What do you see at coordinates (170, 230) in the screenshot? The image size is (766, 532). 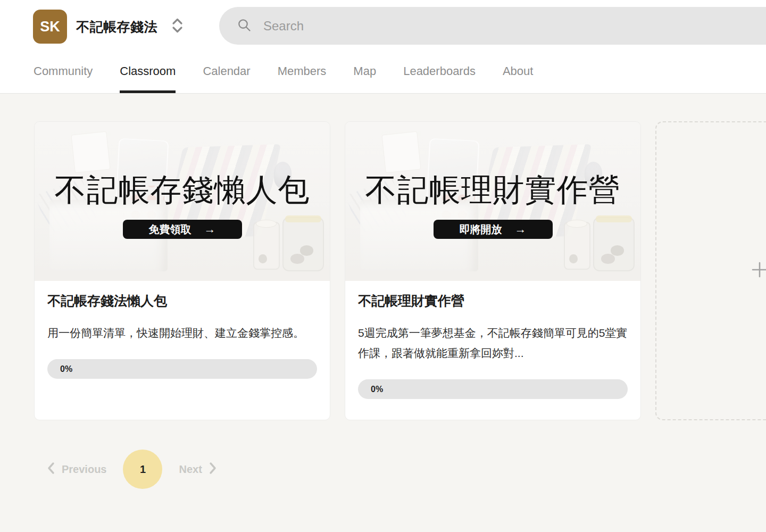 I see `cta-label: 免費領取` at bounding box center [170, 230].